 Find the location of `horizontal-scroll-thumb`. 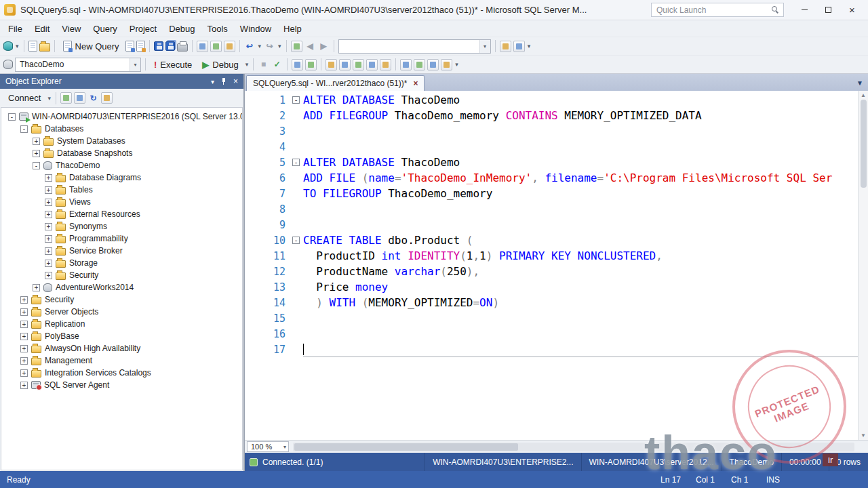

horizontal-scroll-thumb is located at coordinates (406, 447).